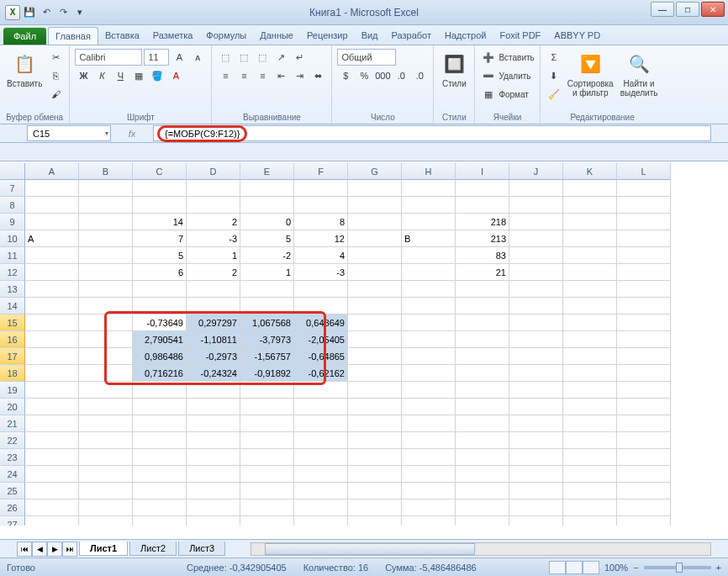  What do you see at coordinates (375, 205) in the screenshot?
I see `cell-G8` at bounding box center [375, 205].